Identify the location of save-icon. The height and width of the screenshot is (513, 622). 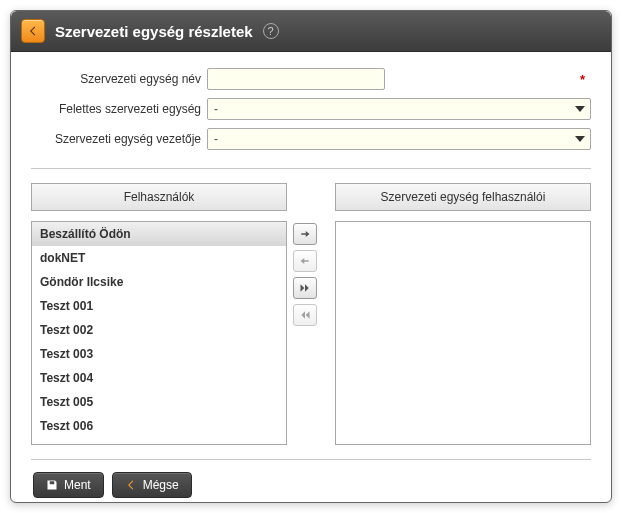
(52, 485).